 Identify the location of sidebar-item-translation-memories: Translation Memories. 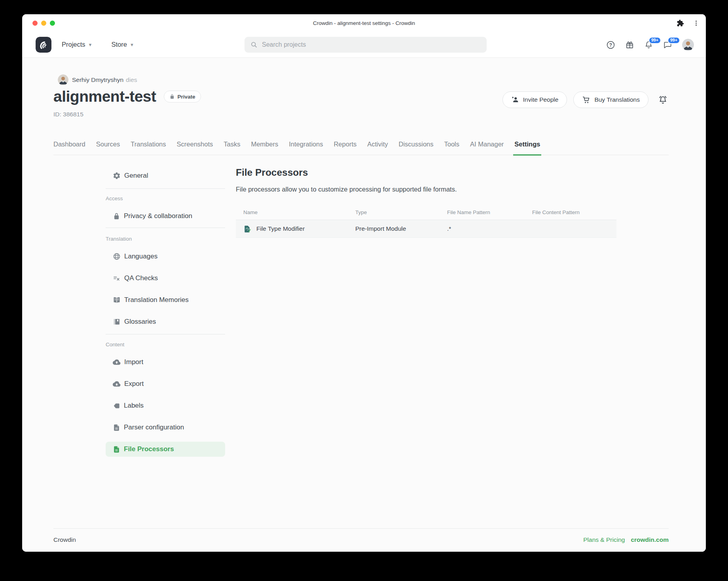
(165, 300).